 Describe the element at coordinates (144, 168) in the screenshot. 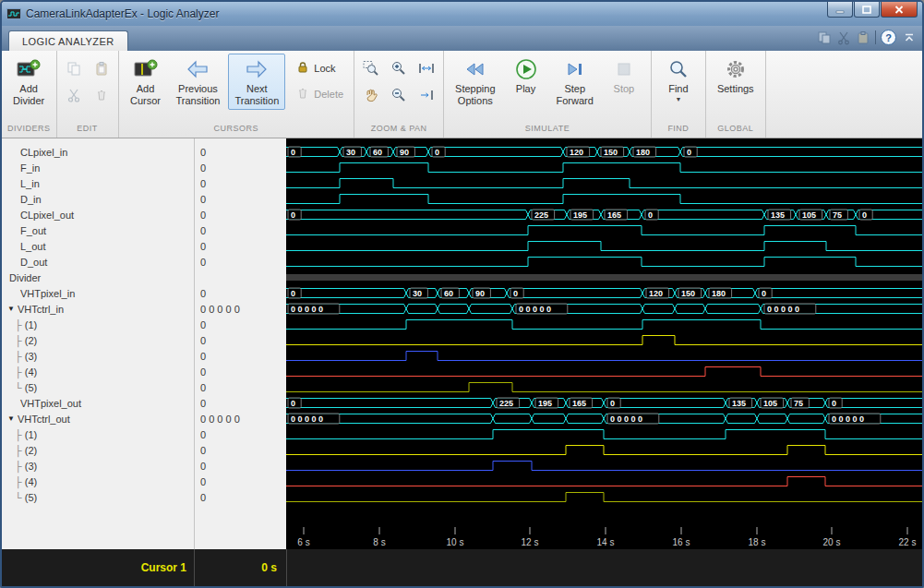

I see `signal-row-f-in: F_in0` at that location.